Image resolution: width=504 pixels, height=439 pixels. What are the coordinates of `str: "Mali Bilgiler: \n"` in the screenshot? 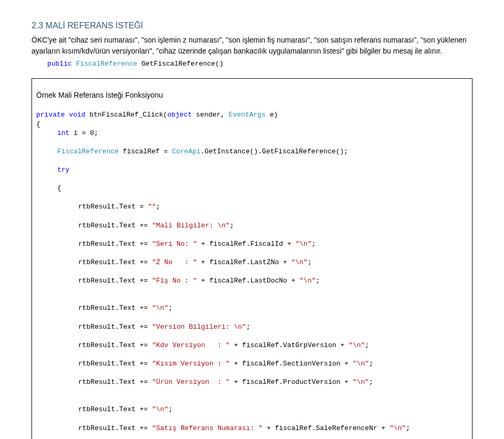 It's located at (191, 226).